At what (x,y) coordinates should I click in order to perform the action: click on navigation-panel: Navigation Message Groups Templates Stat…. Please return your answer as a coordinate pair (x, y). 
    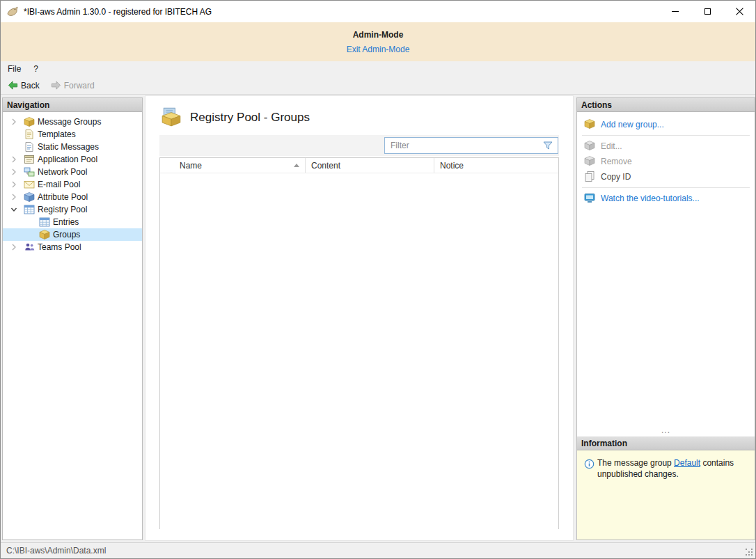
    Looking at the image, I should click on (72, 319).